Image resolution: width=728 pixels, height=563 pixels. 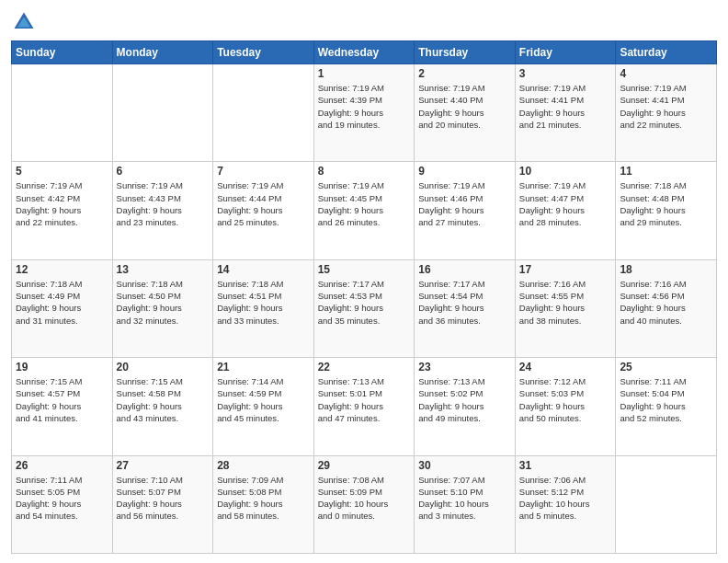 I want to click on calendar-cell: 6Sunrise: 7:19 AM Sunset: 4:43 PM Daylig…, so click(x=163, y=211).